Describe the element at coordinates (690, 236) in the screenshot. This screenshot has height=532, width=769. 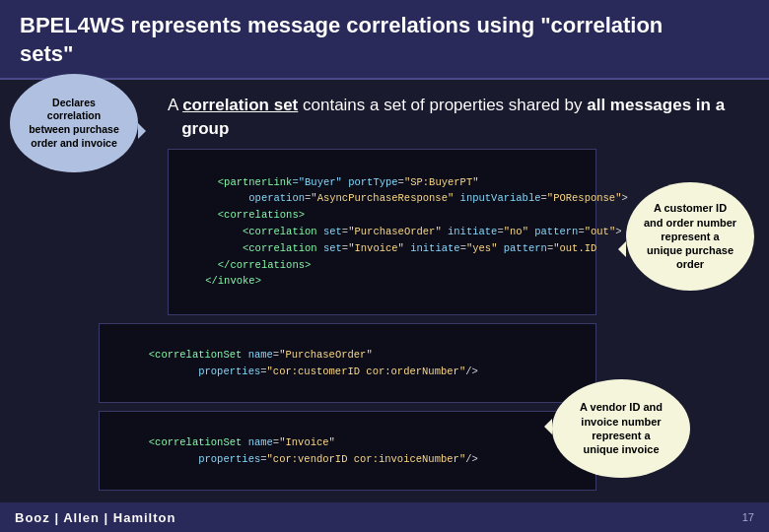
I see `bubble-customer-id: A customer ID and order number represent…` at that location.